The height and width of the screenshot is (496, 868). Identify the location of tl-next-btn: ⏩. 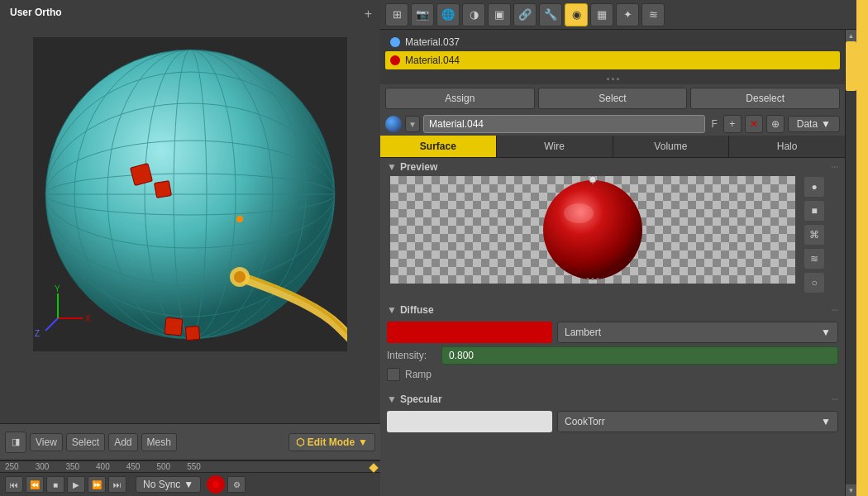
(97, 484).